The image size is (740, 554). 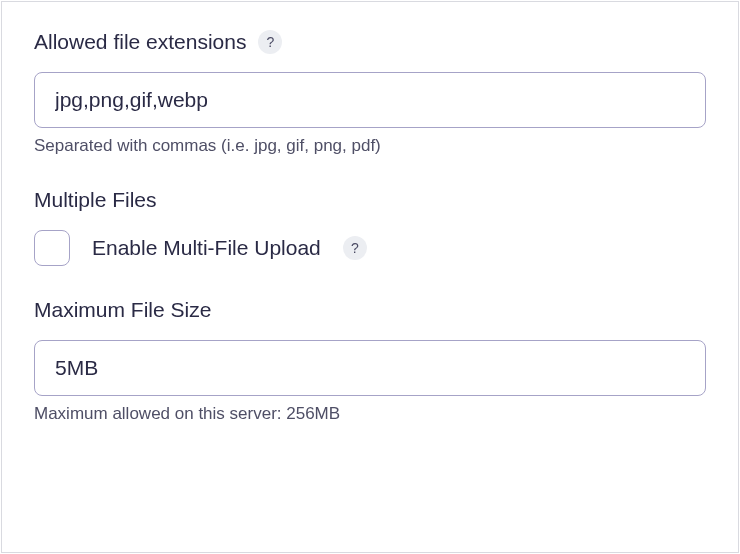 What do you see at coordinates (370, 227) in the screenshot?
I see `multiple-files-group: Multiple Files Enable Multi-File Upload …` at bounding box center [370, 227].